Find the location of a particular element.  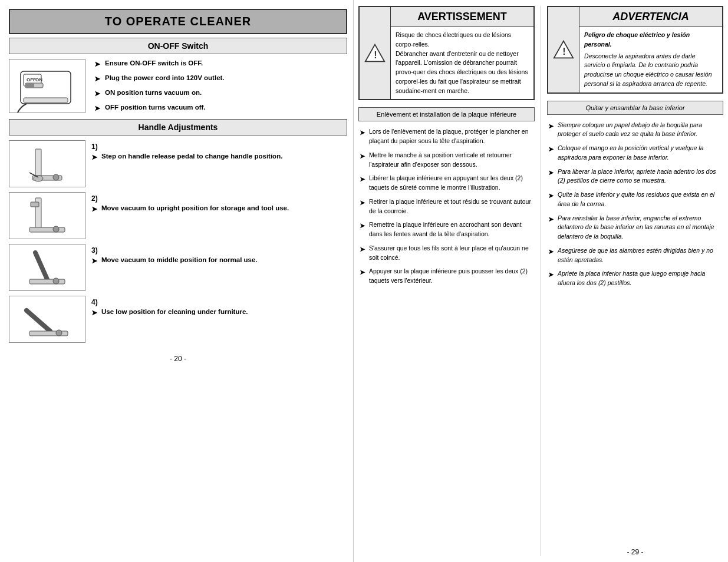

warning-triangle-icon-fr: ! is located at coordinates (375, 53).